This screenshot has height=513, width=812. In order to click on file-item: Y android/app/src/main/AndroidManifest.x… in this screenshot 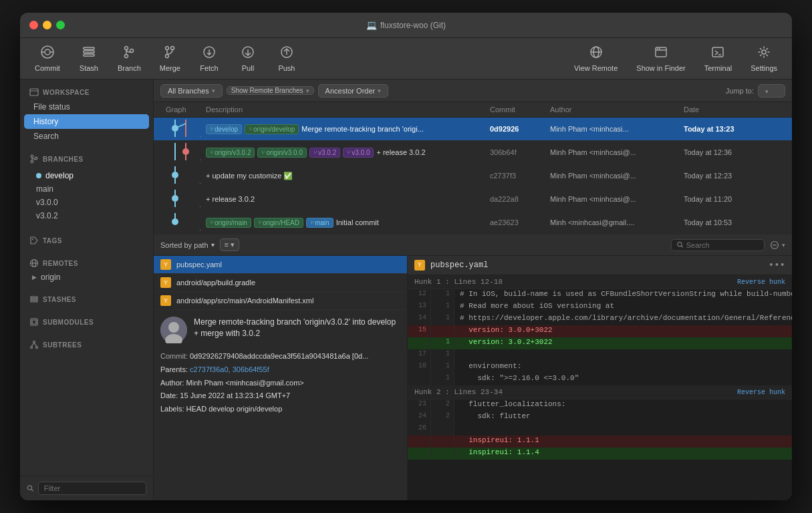, I will do `click(281, 301)`.